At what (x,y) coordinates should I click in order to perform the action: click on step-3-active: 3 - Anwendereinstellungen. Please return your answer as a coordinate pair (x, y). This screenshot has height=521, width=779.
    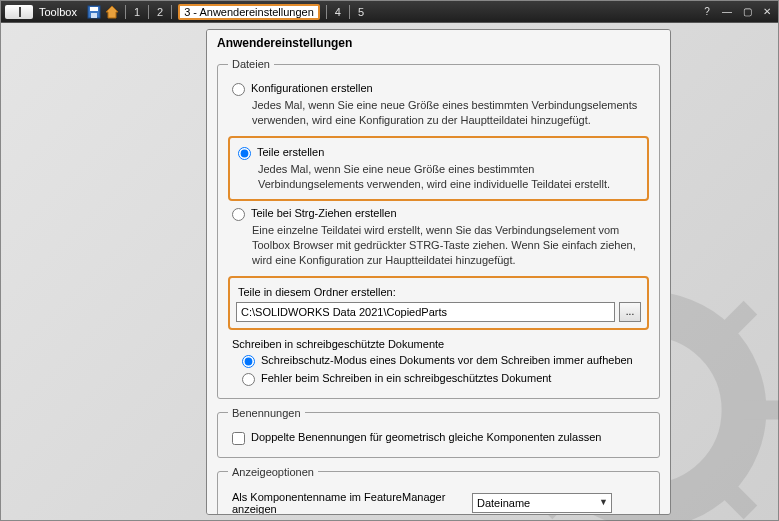
    Looking at the image, I should click on (249, 12).